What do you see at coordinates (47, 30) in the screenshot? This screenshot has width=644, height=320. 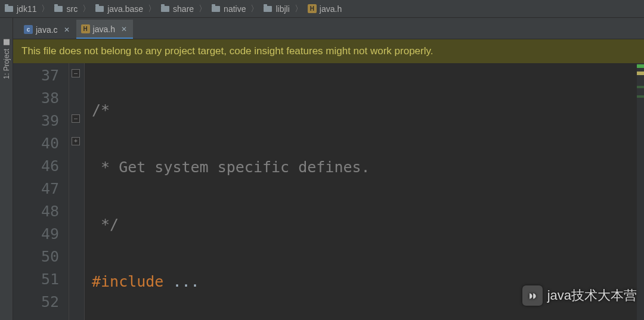 I see `tab-label: java.c` at bounding box center [47, 30].